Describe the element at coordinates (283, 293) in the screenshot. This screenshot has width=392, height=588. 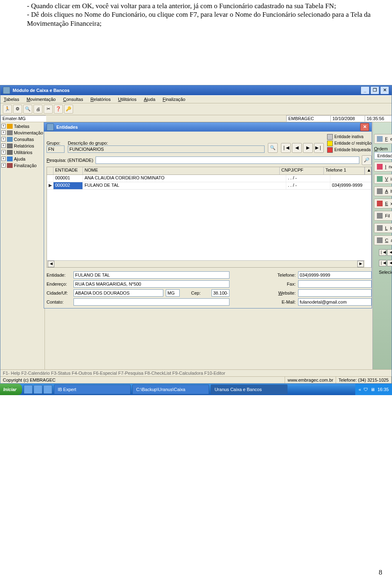
I see `website-label: Website:` at that location.